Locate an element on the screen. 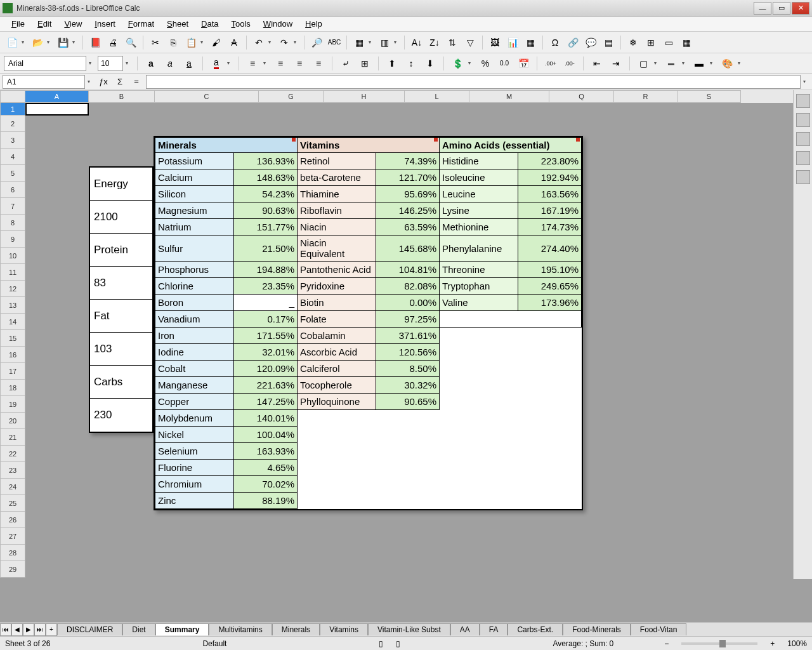 The image size is (812, 650). bg-color-button: 🎨 is located at coordinates (727, 63).